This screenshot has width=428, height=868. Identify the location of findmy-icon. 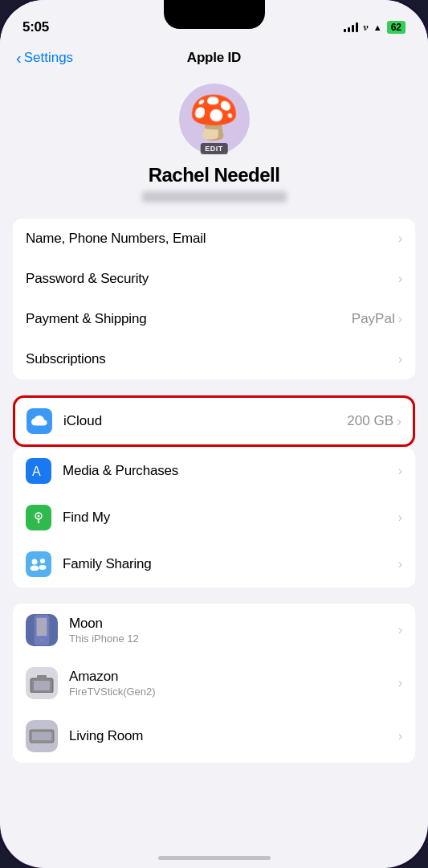
(39, 518).